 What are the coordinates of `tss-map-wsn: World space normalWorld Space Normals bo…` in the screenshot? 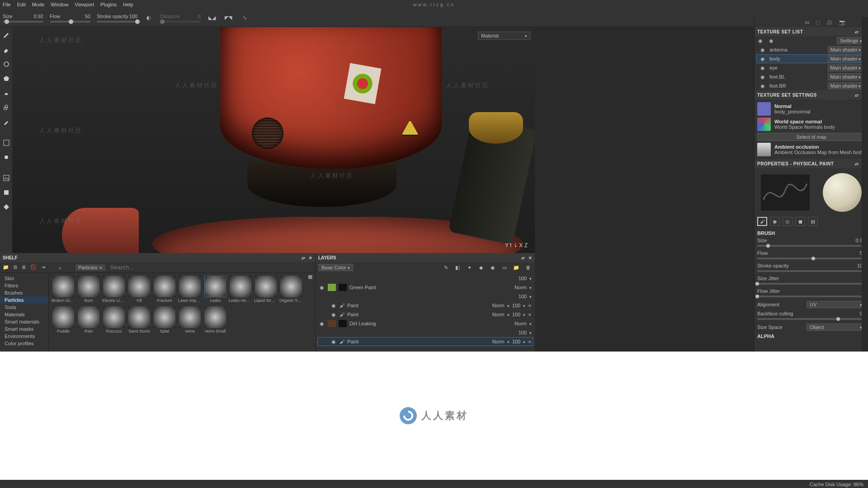 It's located at (811, 124).